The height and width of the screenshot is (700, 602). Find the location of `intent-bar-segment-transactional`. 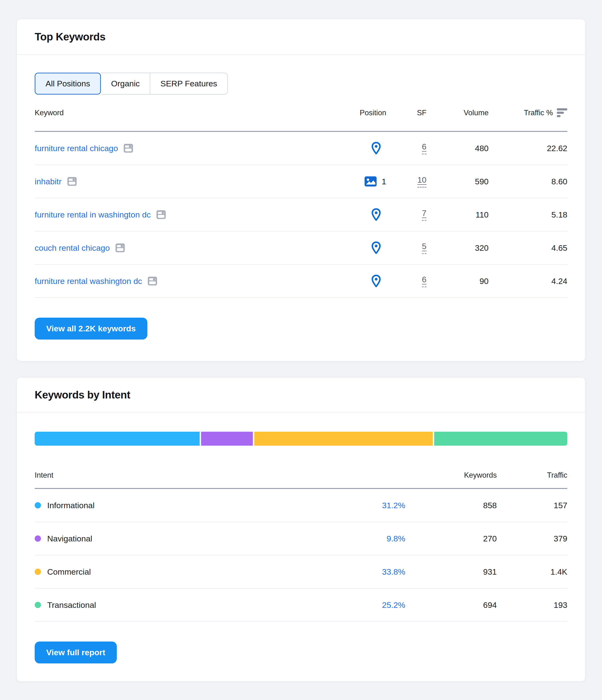

intent-bar-segment-transactional is located at coordinates (501, 439).